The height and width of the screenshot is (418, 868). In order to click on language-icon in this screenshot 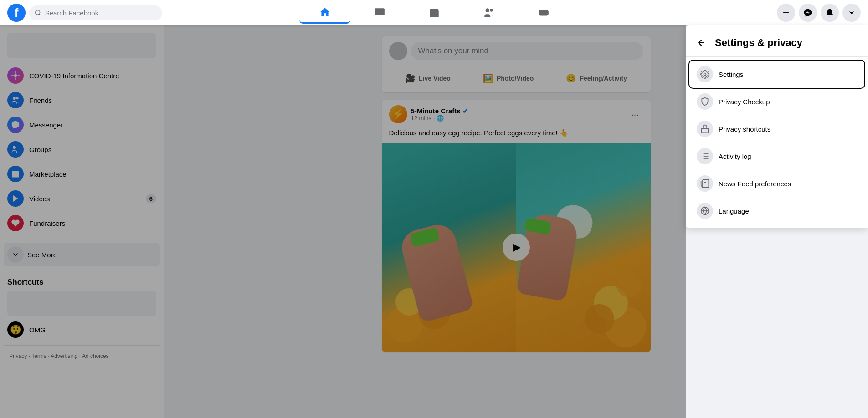, I will do `click(705, 211)`.